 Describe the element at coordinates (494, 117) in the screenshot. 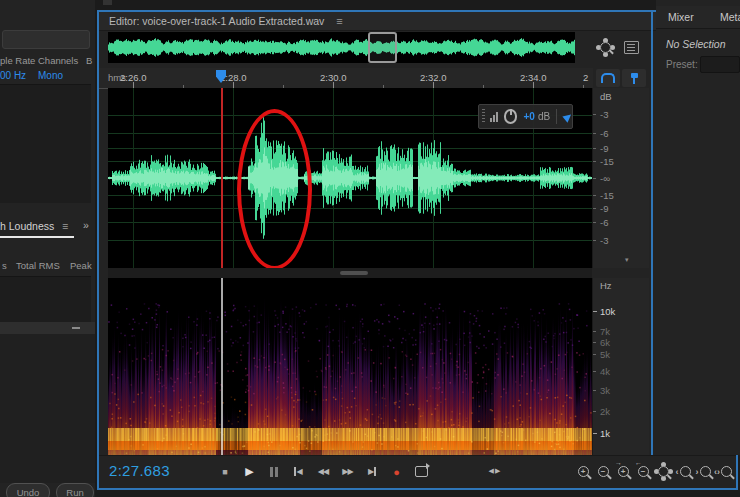

I see `levels-icon` at that location.